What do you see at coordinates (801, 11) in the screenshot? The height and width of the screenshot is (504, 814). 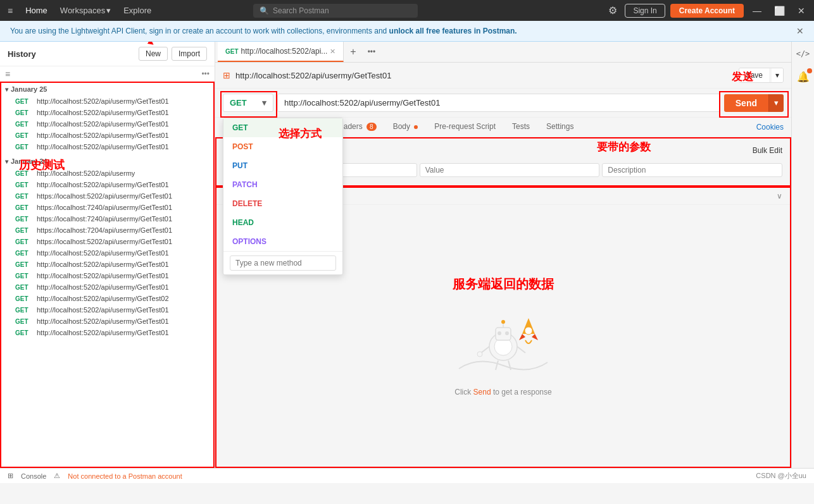 I see `close-button: ✕` at bounding box center [801, 11].